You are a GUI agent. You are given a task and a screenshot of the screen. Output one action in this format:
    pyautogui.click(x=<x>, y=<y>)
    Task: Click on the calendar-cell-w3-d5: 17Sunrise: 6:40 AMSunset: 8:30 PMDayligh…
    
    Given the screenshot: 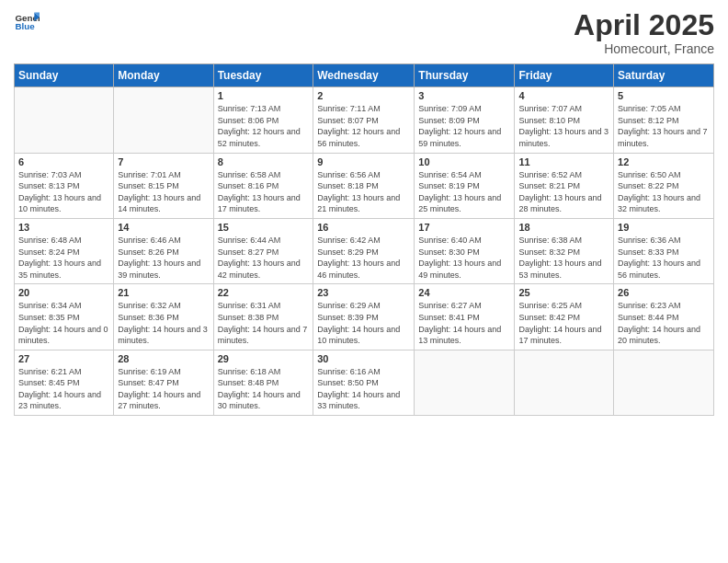 What is the action you would take?
    pyautogui.click(x=465, y=250)
    